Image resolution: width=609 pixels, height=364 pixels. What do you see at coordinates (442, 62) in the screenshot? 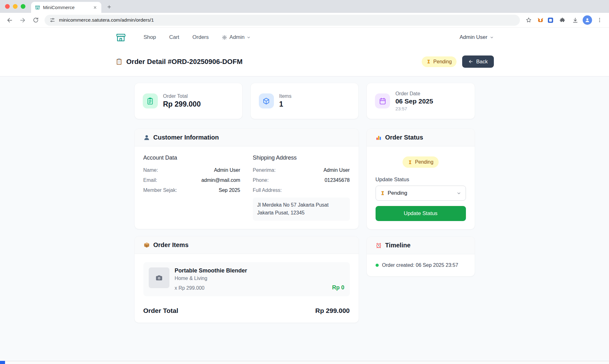
I see `status-badge-label: Pending` at bounding box center [442, 62].